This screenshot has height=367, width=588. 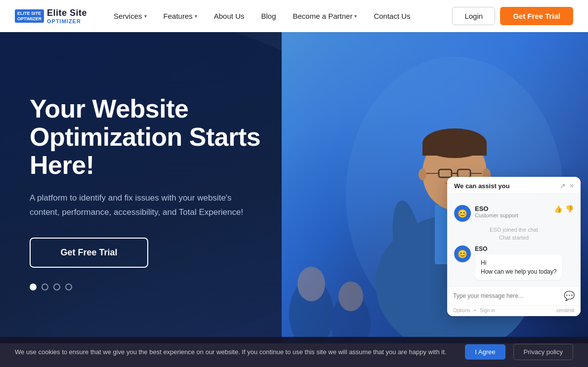 What do you see at coordinates (294, 352) in the screenshot?
I see `cookie-banner: We use cookies to ensure that we give yo…` at bounding box center [294, 352].